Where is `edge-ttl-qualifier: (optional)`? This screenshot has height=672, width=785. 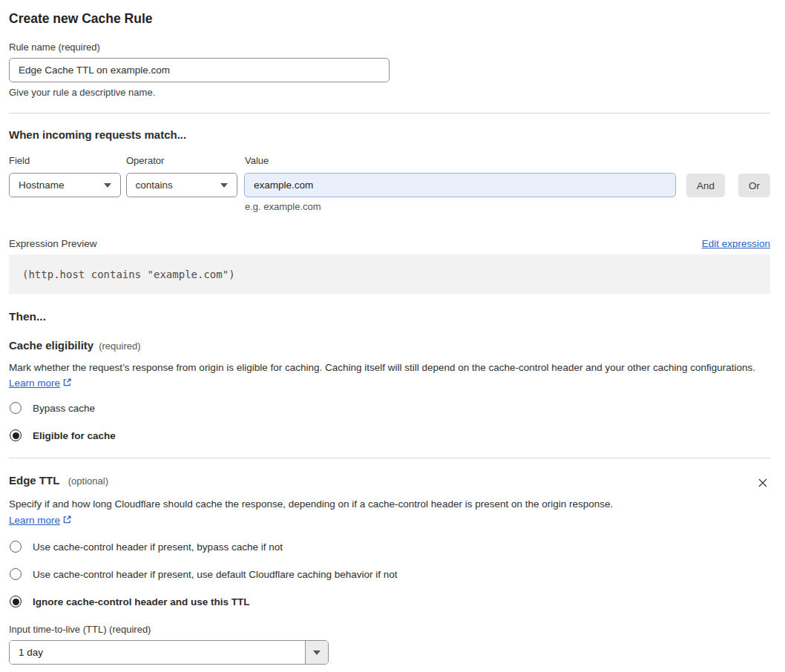
edge-ttl-qualifier: (optional) is located at coordinates (88, 481).